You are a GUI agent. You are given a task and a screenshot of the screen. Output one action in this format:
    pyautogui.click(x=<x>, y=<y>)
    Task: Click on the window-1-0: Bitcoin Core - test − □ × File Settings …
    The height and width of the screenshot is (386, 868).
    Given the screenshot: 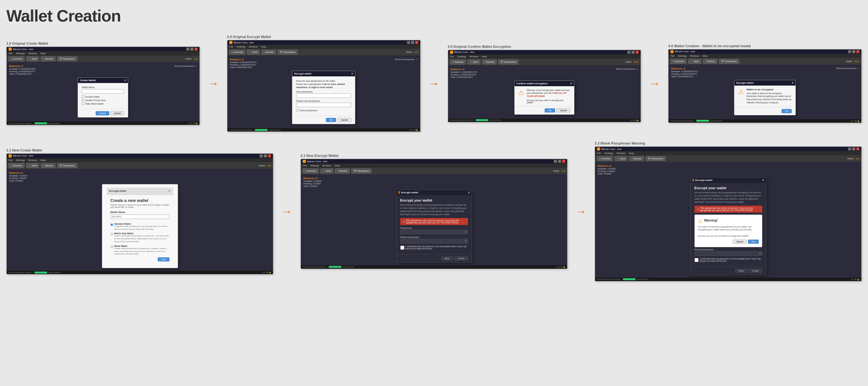 What is the action you would take?
    pyautogui.click(x=103, y=86)
    